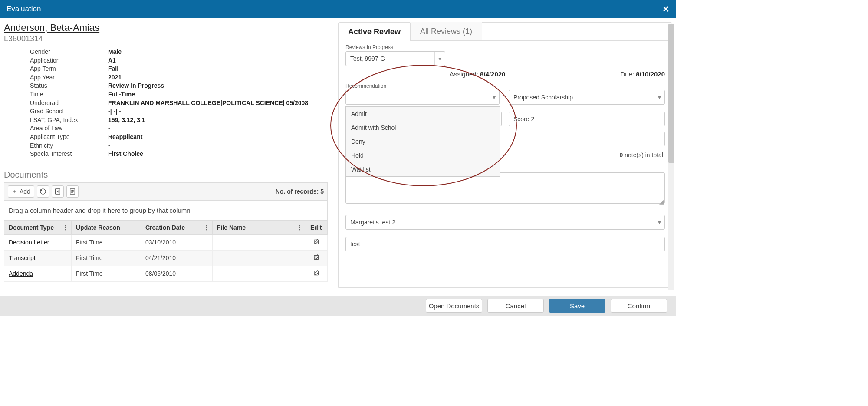 Image resolution: width=868 pixels, height=406 pixels. I want to click on recommendation-option: Waitlist, so click(423, 169).